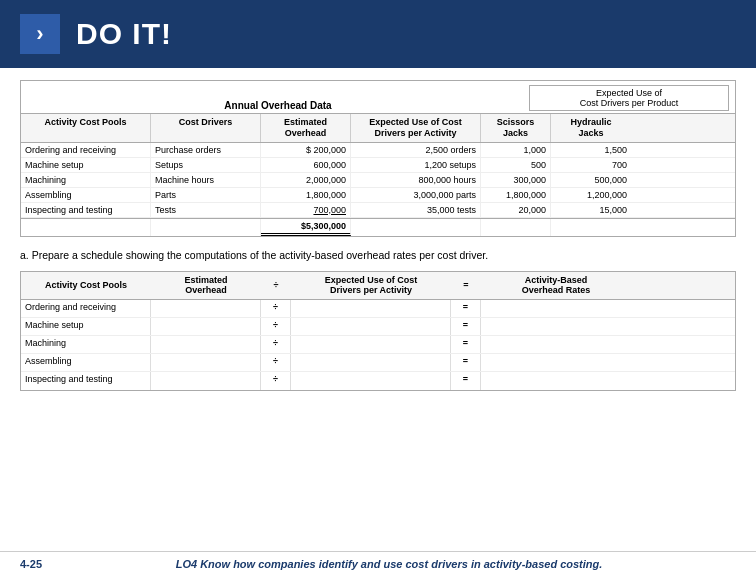 Image resolution: width=756 pixels, height=576 pixels. What do you see at coordinates (416, 128) in the screenshot?
I see `col-expected-use: Expected Use of CostDrivers per Activity` at bounding box center [416, 128].